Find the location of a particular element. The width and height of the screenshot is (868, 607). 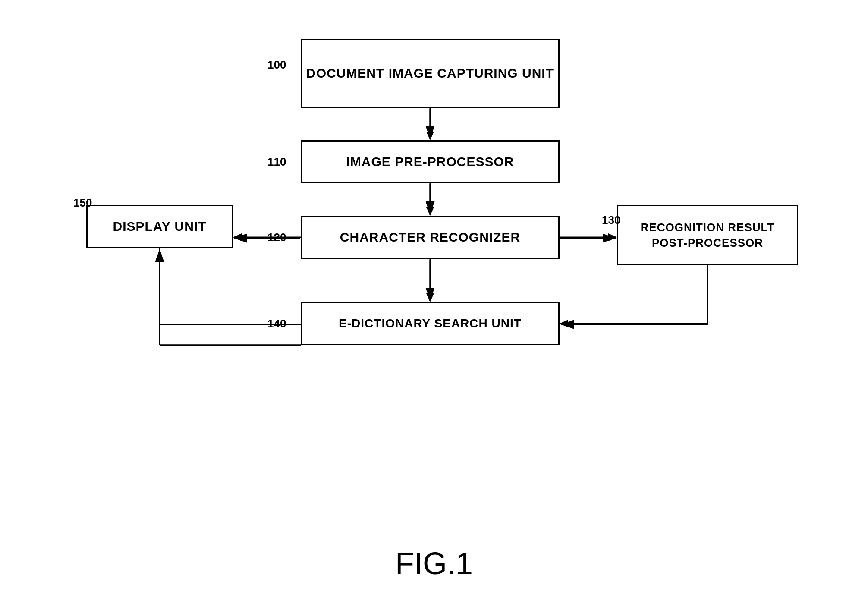

label-140: 140 is located at coordinates (277, 324).